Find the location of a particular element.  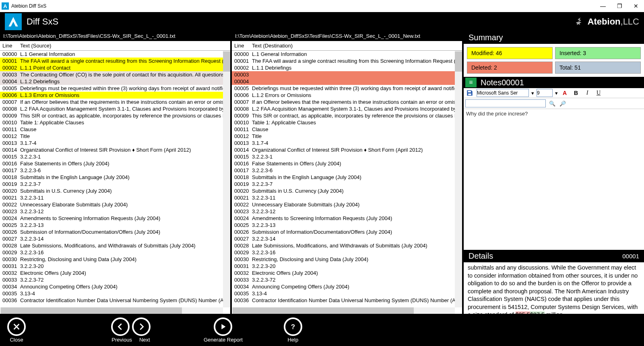

previous-button is located at coordinates (120, 327).